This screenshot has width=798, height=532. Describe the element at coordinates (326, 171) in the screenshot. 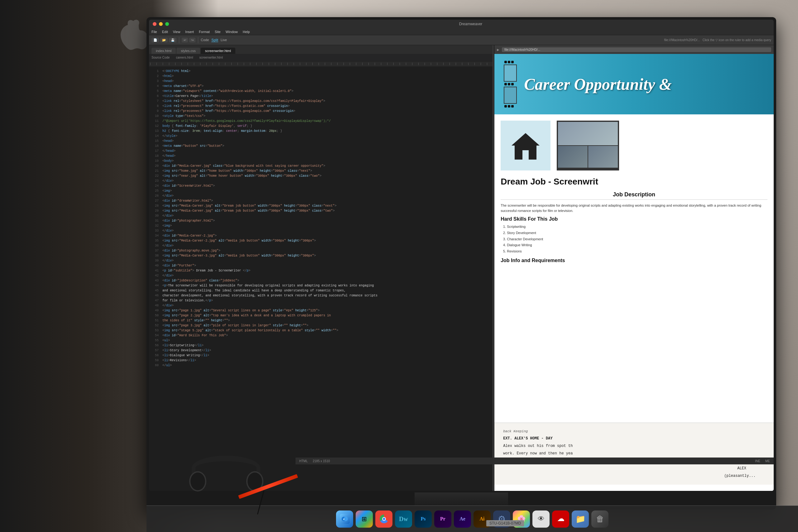

I see `code-line-21: <img src="home.jpg" alt="home button" wi…` at that location.